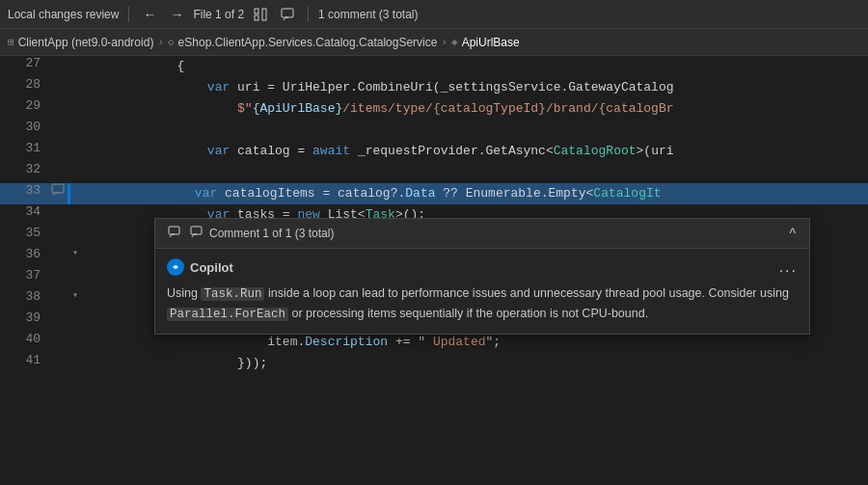 This screenshot has width=868, height=485. Describe the element at coordinates (201, 267) in the screenshot. I see `comment-author: Copilot` at that location.